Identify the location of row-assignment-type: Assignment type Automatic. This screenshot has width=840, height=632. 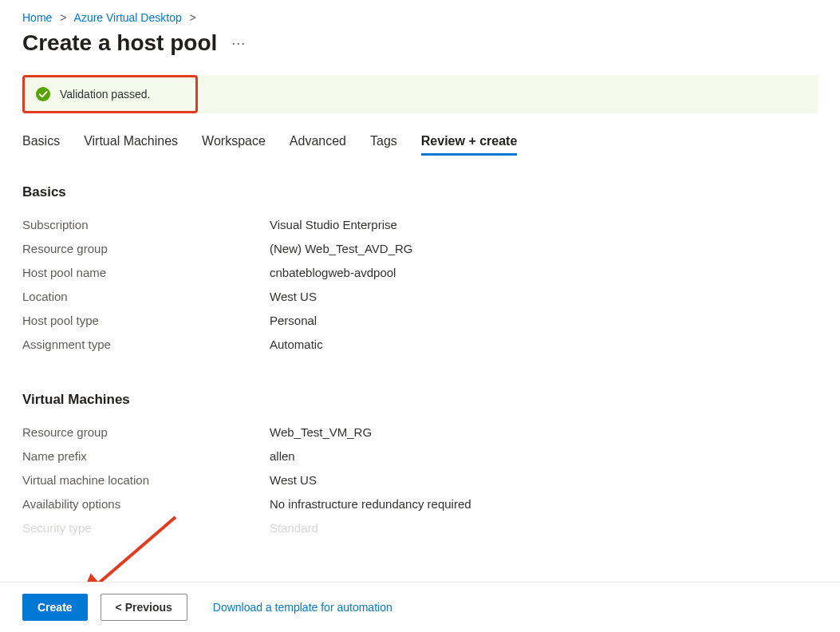
(420, 345).